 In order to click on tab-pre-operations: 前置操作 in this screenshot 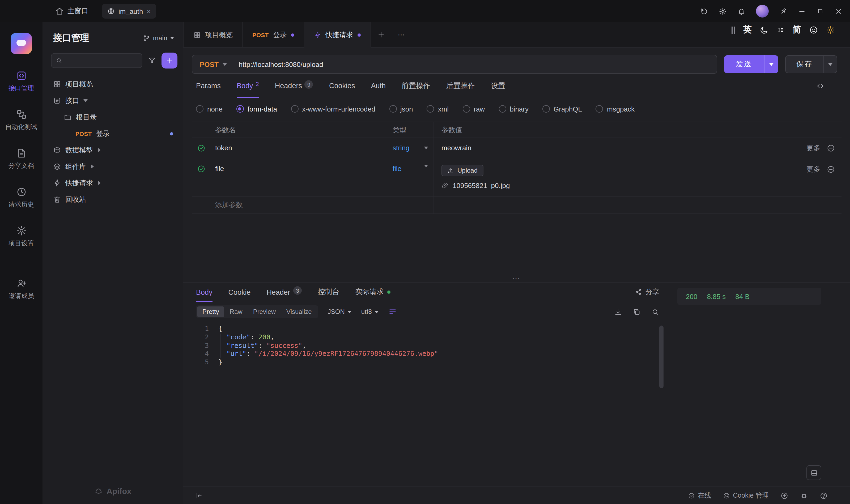, I will do `click(416, 86)`.